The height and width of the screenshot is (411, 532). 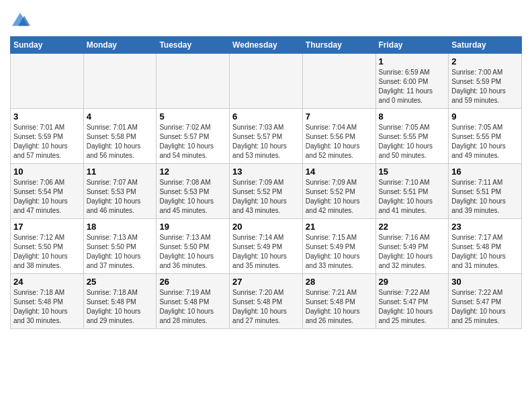 I want to click on calendar-cell: 18Sunrise: 7:13 AM Sunset: 5:50 PM Dayli…, so click(x=120, y=246).